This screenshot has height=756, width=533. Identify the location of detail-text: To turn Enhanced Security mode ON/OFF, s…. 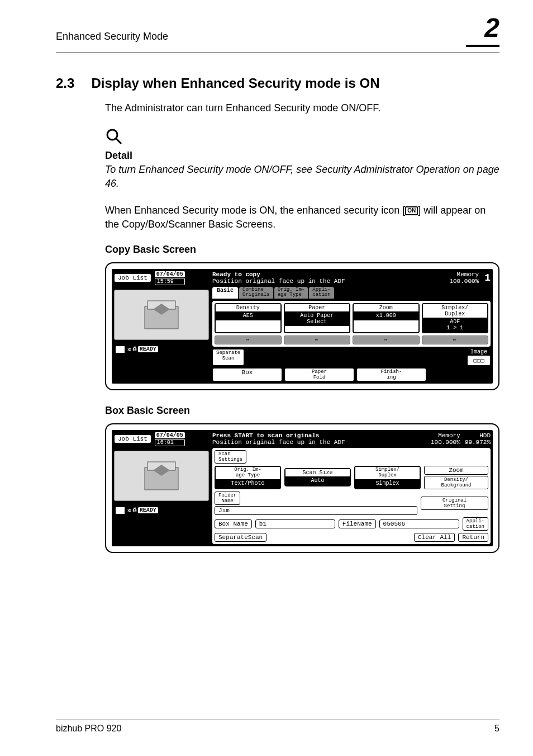
(302, 177).